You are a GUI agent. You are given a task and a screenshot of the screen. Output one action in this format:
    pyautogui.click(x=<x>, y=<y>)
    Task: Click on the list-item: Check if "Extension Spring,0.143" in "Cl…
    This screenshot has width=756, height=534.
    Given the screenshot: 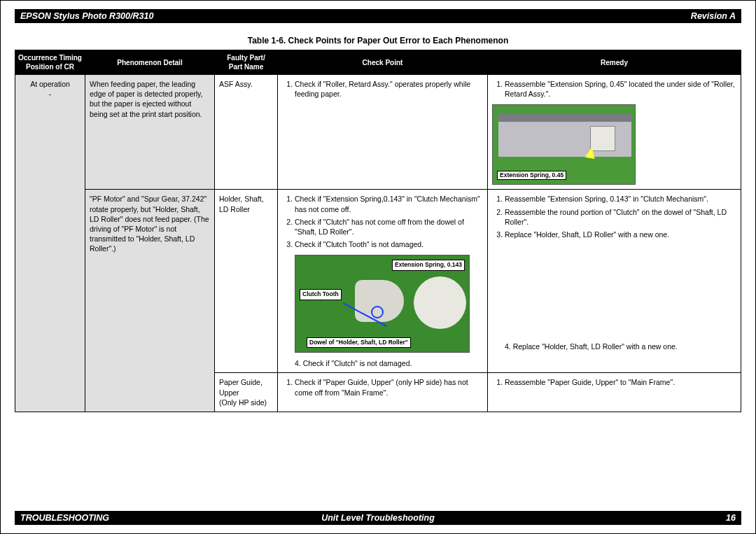 What is the action you would take?
    pyautogui.click(x=389, y=204)
    